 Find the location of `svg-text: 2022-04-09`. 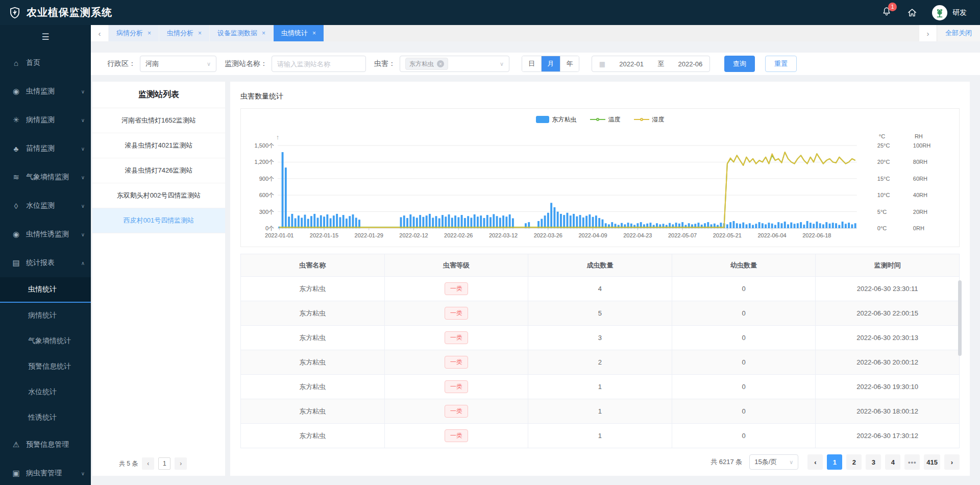

svg-text: 2022-04-09 is located at coordinates (593, 235).